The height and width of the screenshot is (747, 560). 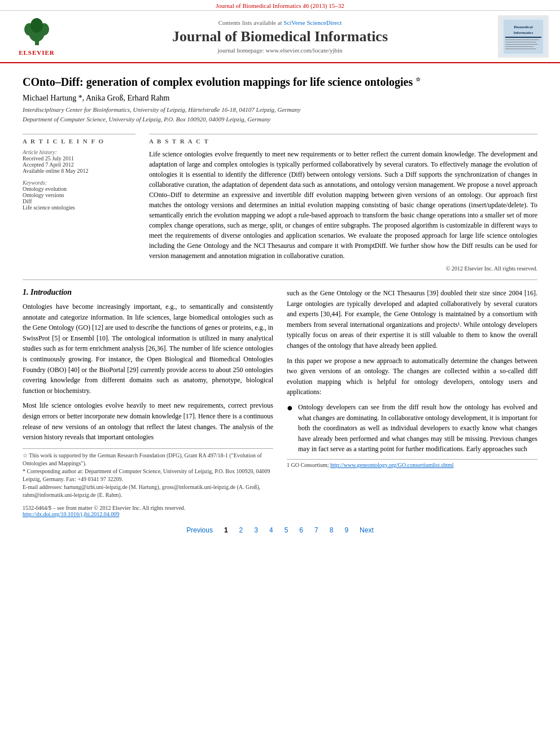 What do you see at coordinates (79, 201) in the screenshot?
I see `keyword-3: Diff` at bounding box center [79, 201].